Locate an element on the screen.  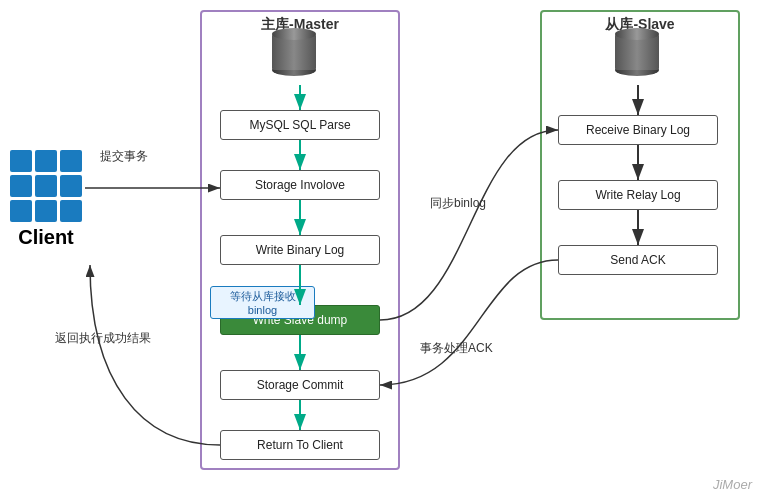
label-sync-binlog: 同步binlog is located at coordinates (458, 204).